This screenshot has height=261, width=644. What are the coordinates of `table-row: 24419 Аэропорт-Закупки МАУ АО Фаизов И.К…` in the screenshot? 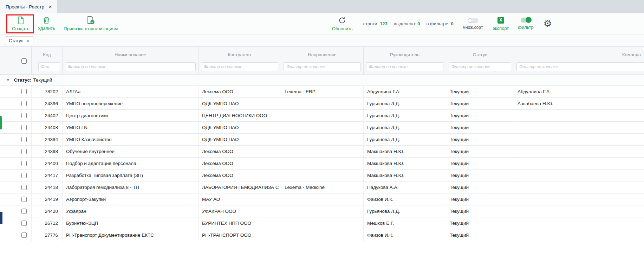 It's located at (322, 199).